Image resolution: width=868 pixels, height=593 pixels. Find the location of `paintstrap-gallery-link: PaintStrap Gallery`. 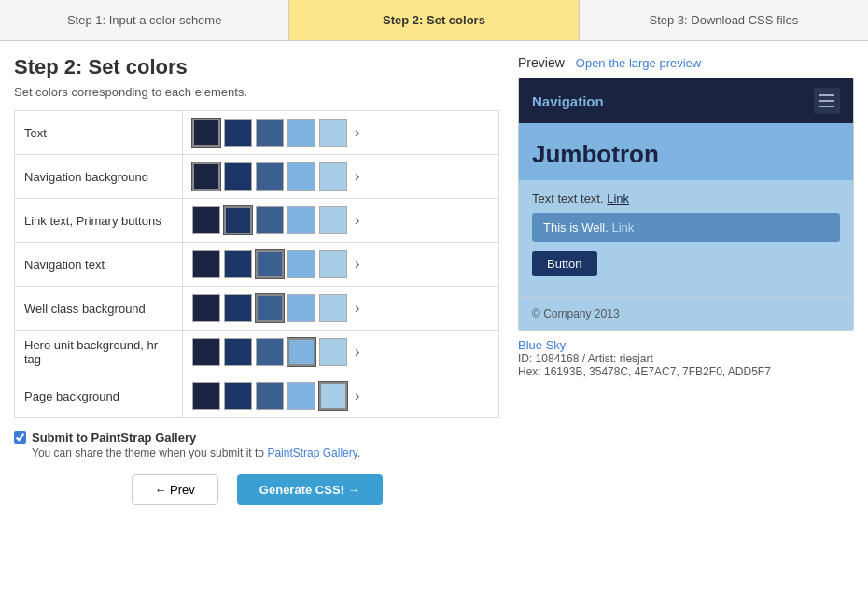

paintstrap-gallery-link: PaintStrap Gallery is located at coordinates (312, 453).